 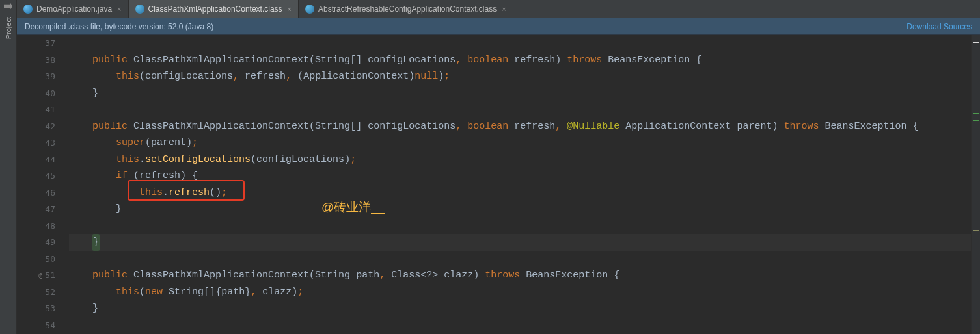 I want to click on line-number: 54, so click(x=36, y=326).